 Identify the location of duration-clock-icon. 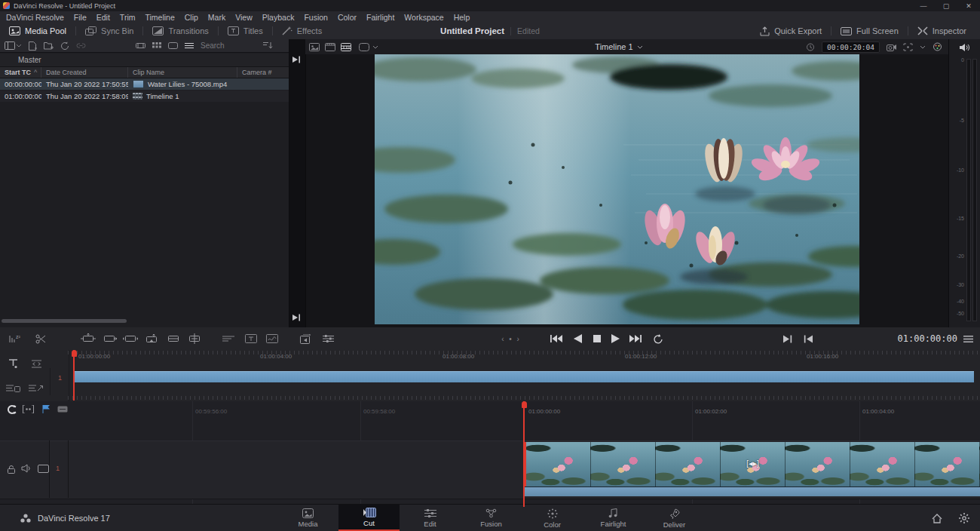
(810, 47).